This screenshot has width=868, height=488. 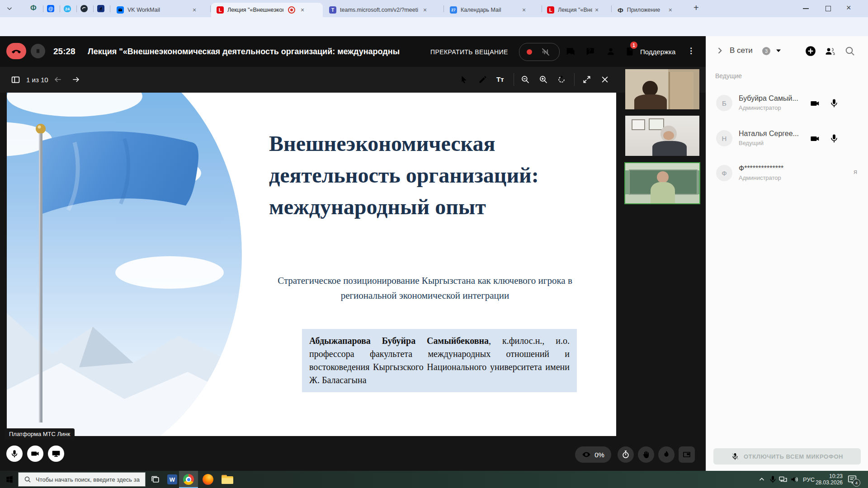 What do you see at coordinates (546, 52) in the screenshot?
I see `audio-muted-icon` at bounding box center [546, 52].